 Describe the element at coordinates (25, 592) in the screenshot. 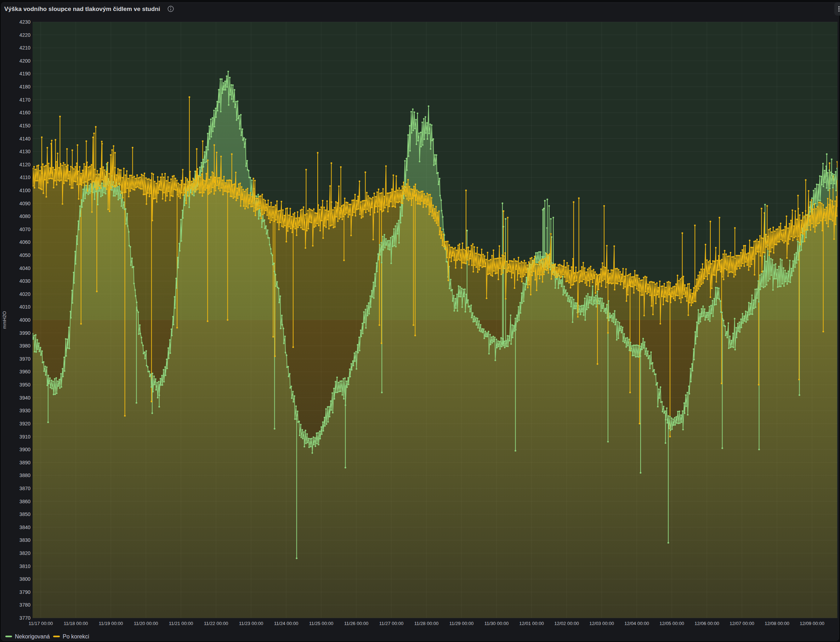

I see `svg-text: 3790` at that location.